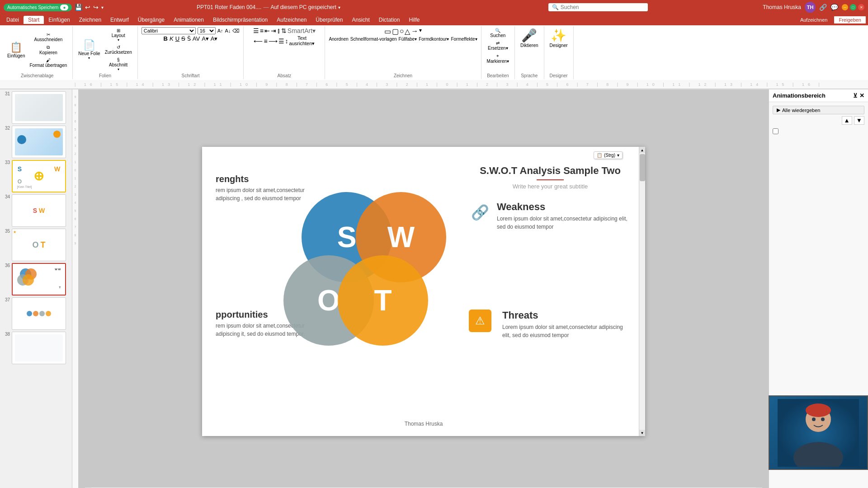 The image size is (868, 488). What do you see at coordinates (36, 211) in the screenshot?
I see `slide-thumb-34: 34 S W` at bounding box center [36, 211].